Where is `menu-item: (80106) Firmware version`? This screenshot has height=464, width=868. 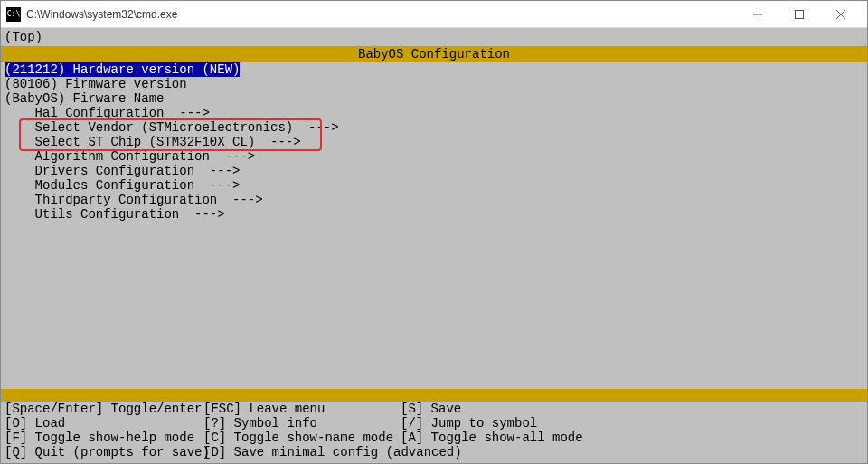
menu-item: (80106) Firmware version is located at coordinates (434, 84).